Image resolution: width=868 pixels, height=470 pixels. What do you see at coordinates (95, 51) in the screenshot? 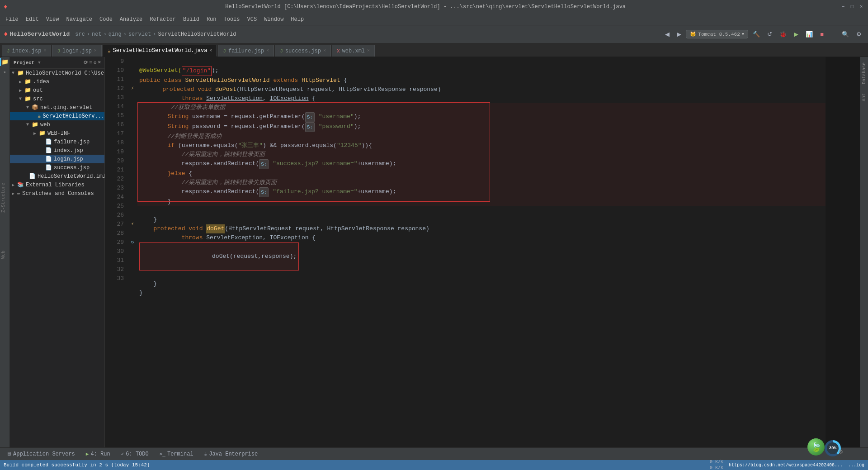
I see `tab-close-login: ×` at bounding box center [95, 51].